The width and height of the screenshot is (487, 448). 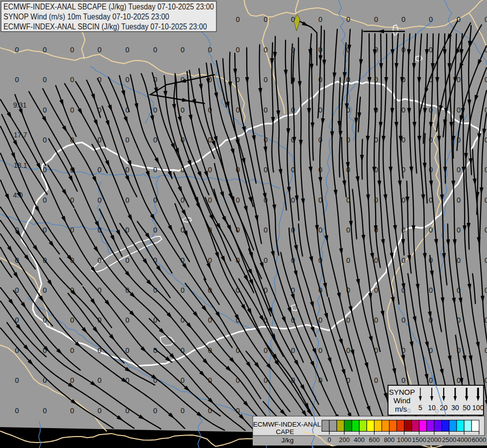 I want to click on svg-text: 800, so click(x=390, y=440).